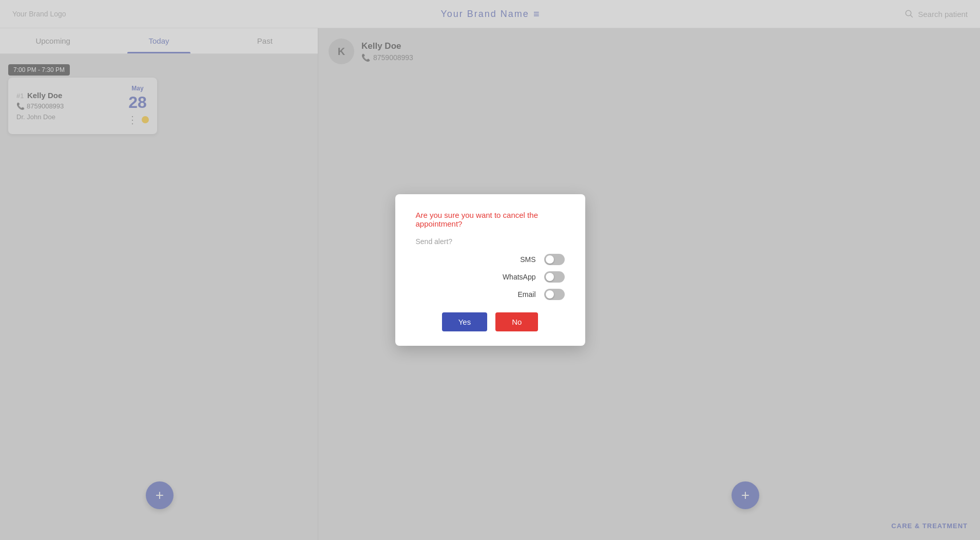 This screenshot has width=980, height=540. What do you see at coordinates (515, 277) in the screenshot?
I see `whatsapp-label: WhatsApp` at bounding box center [515, 277].